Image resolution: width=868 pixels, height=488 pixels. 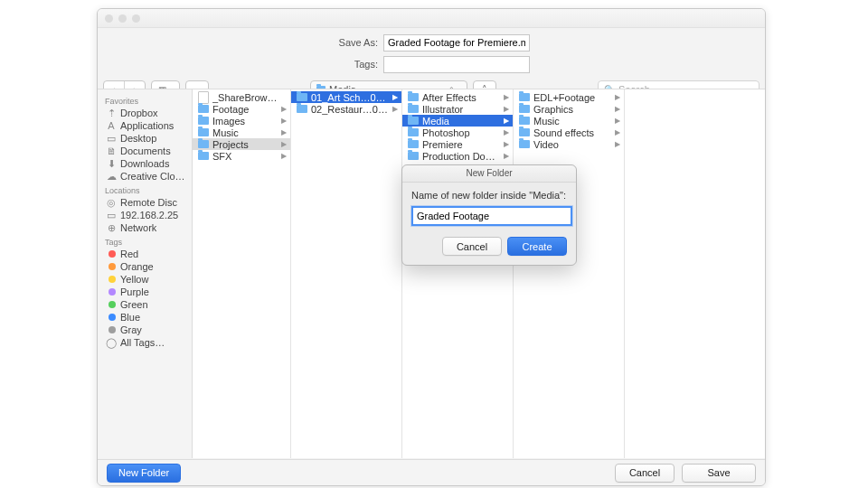 What do you see at coordinates (443, 109) in the screenshot?
I see `row-label: Illustrator` at bounding box center [443, 109].